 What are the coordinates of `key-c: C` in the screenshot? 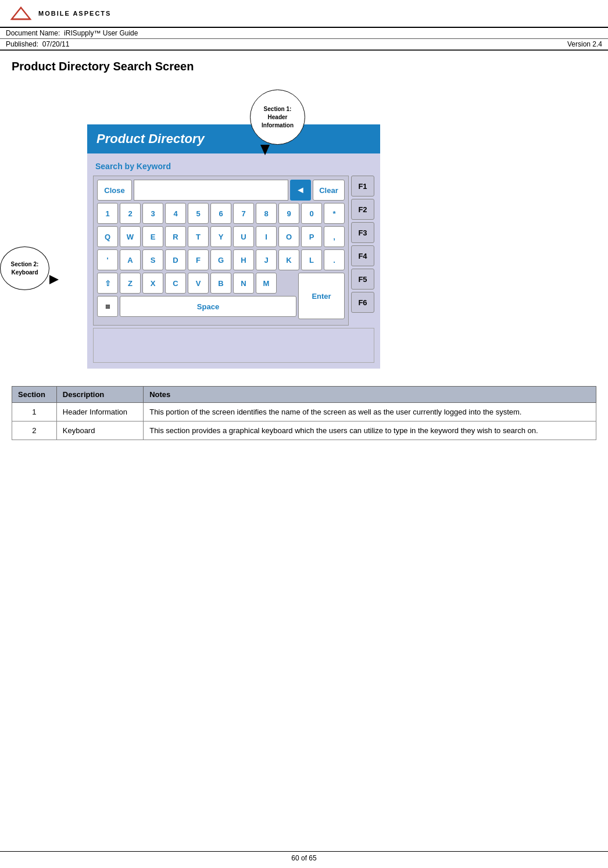 It's located at (176, 283).